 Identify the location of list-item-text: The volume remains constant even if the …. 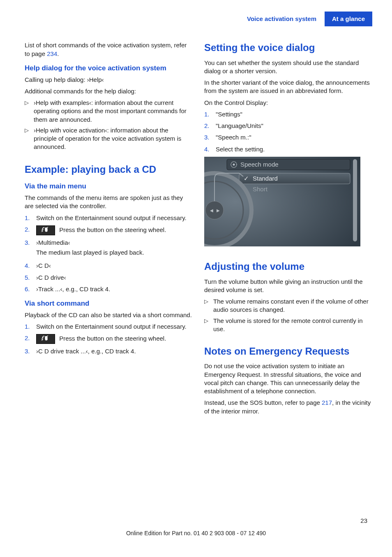
(293, 306).